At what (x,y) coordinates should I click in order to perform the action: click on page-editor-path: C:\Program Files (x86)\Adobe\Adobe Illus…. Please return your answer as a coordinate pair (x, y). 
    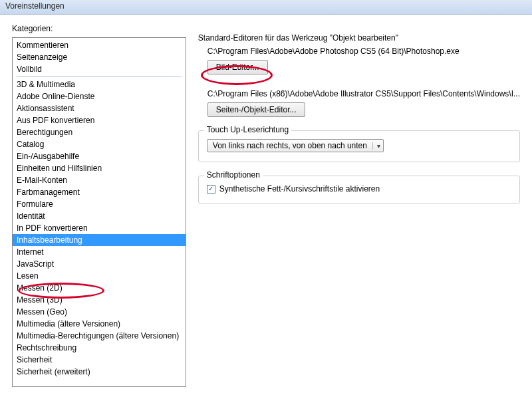
    Looking at the image, I should click on (364, 94).